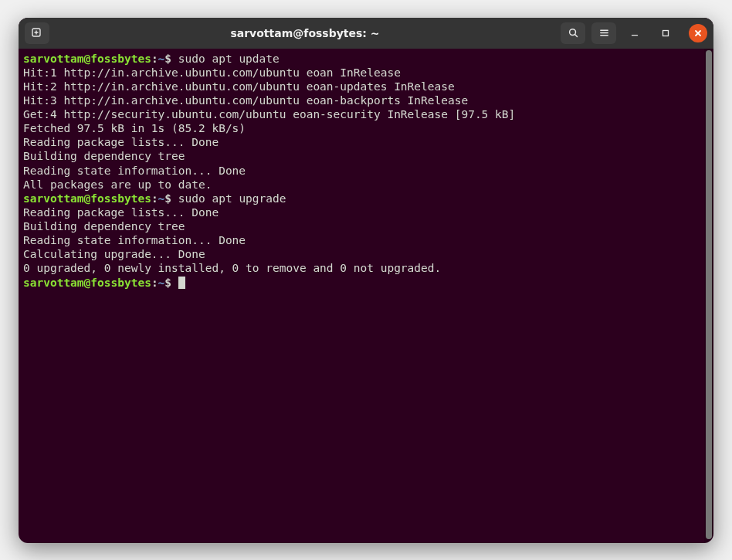 The width and height of the screenshot is (732, 560). Describe the element at coordinates (114, 254) in the screenshot. I see `output-line: Calculating upgrade... Done` at that location.